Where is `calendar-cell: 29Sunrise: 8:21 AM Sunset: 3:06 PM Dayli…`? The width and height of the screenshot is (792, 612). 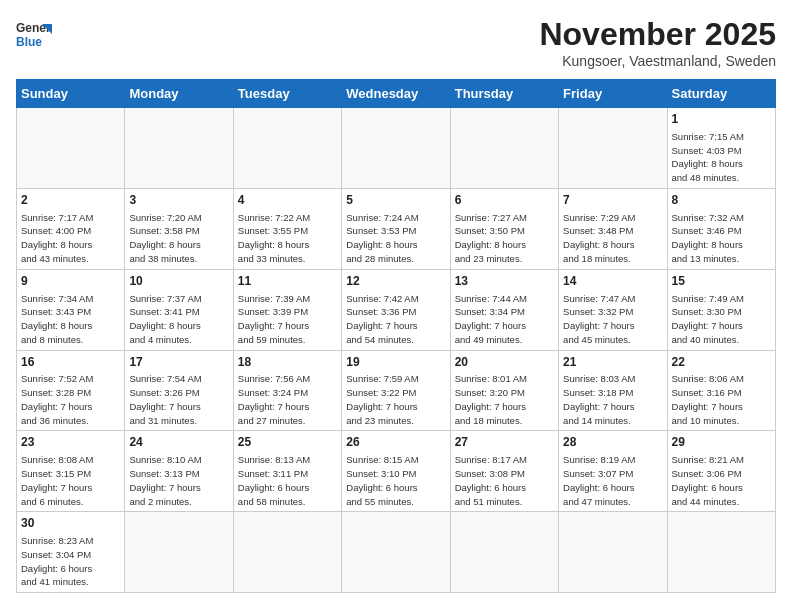
calendar-cell: 29Sunrise: 8:21 AM Sunset: 3:06 PM Dayli… is located at coordinates (721, 472).